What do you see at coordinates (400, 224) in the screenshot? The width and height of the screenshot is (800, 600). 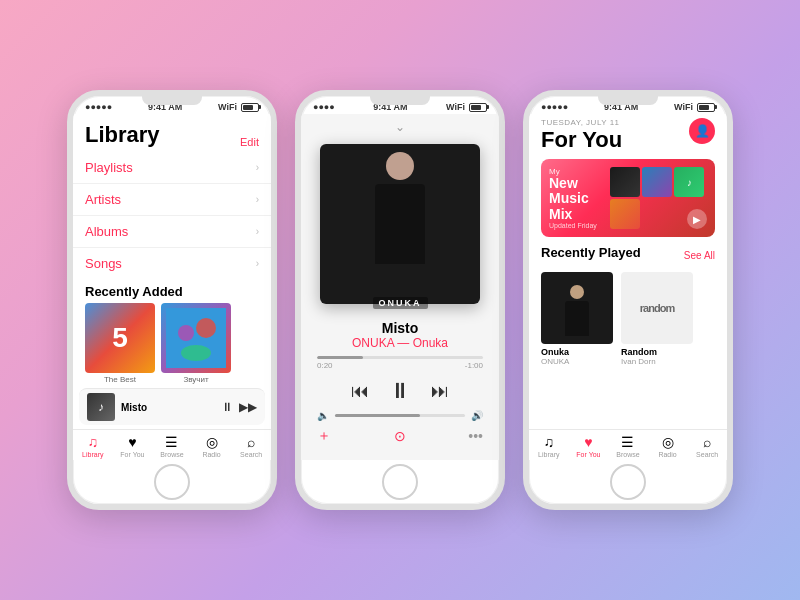 I see `person-body` at bounding box center [400, 224].